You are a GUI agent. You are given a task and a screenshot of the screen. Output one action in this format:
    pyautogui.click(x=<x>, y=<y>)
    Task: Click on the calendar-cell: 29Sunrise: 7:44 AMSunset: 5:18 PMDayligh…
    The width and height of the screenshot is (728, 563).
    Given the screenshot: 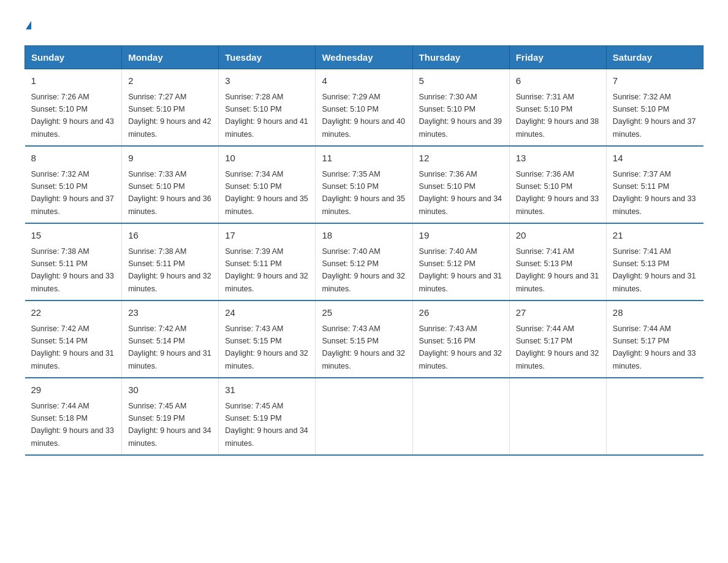 What is the action you would take?
    pyautogui.click(x=74, y=416)
    